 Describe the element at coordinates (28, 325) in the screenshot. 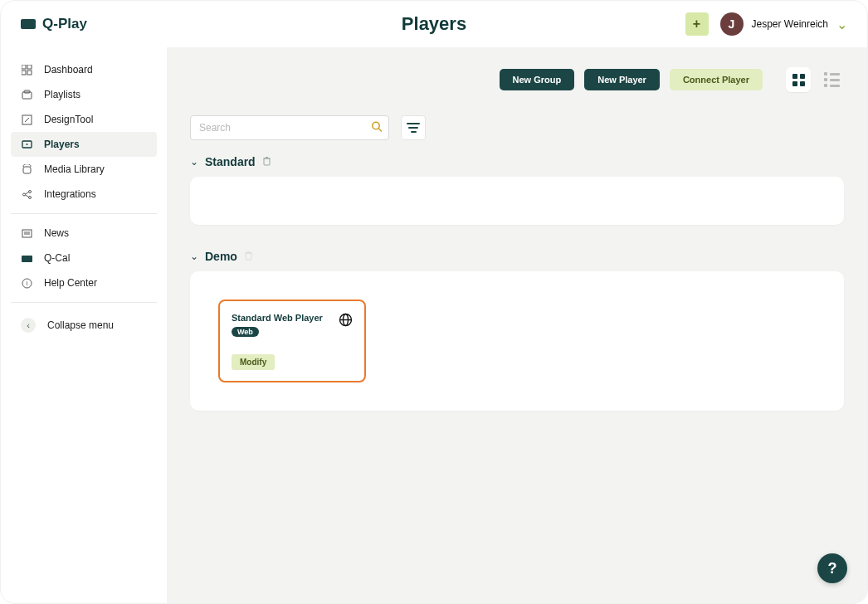

I see `chevron-left-icon: ‹` at that location.